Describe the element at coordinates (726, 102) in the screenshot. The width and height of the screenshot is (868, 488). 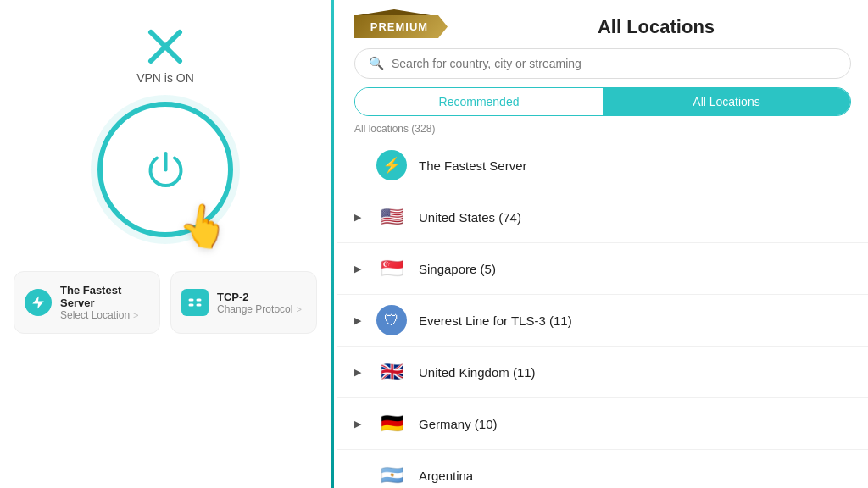
I see `tab-all-locations: All Locations` at that location.